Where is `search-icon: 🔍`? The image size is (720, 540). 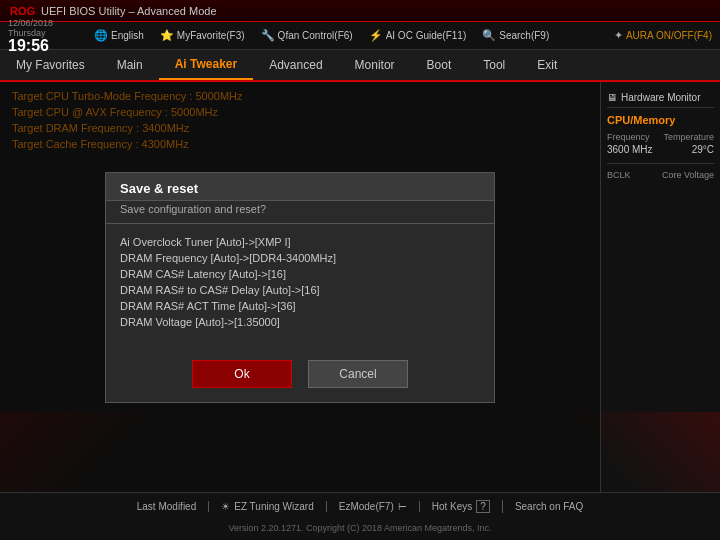 search-icon: 🔍 is located at coordinates (489, 36).